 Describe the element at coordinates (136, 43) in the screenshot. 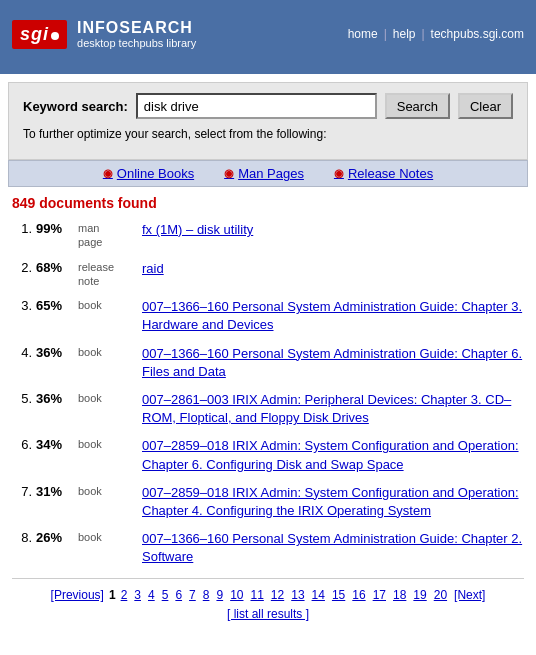

I see `app-subtitle: desktop techpubs library` at that location.